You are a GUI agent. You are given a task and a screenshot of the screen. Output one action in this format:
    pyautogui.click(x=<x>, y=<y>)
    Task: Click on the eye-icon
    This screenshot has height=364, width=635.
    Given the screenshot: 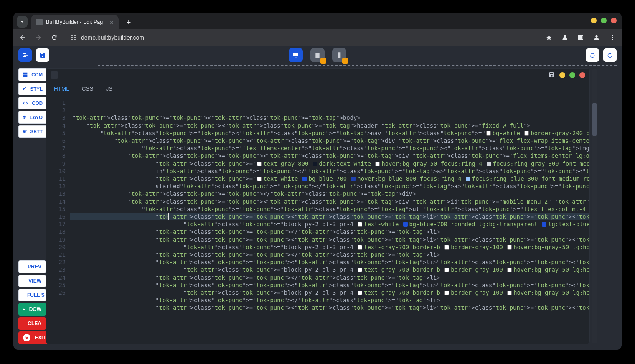 What is the action you would take?
    pyautogui.click(x=23, y=267)
    